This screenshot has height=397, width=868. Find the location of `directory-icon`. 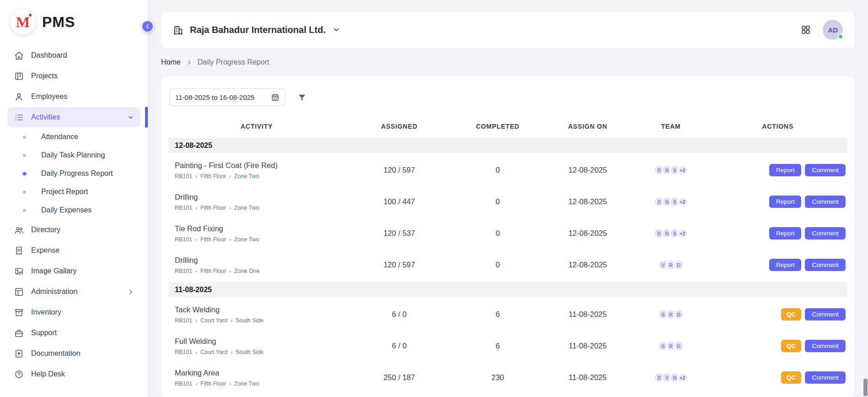

directory-icon is located at coordinates (19, 230).